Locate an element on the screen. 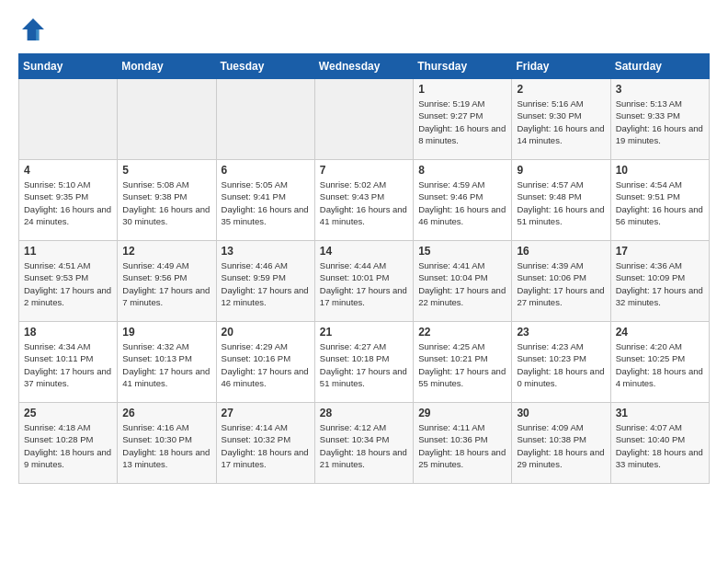  calendar-cell: 22Sunrise: 4:25 AM Sunset: 10:21 PM Dayl… is located at coordinates (463, 362).